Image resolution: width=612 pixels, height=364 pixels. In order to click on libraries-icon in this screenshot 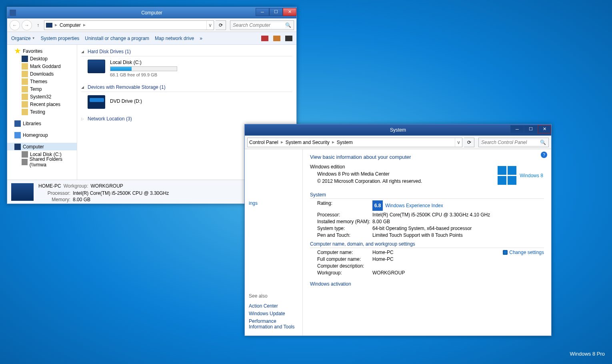, I will do `click(18, 124)`.